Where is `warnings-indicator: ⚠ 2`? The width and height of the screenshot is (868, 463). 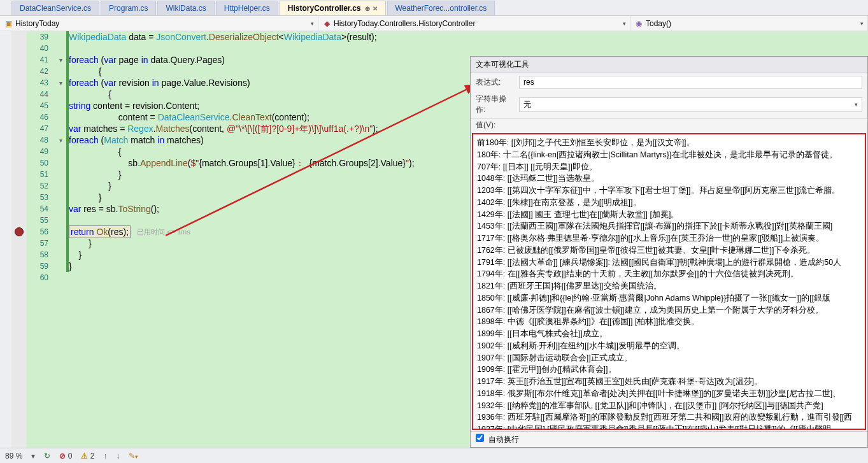
warnings-indicator: ⚠ 2 is located at coordinates (88, 456).